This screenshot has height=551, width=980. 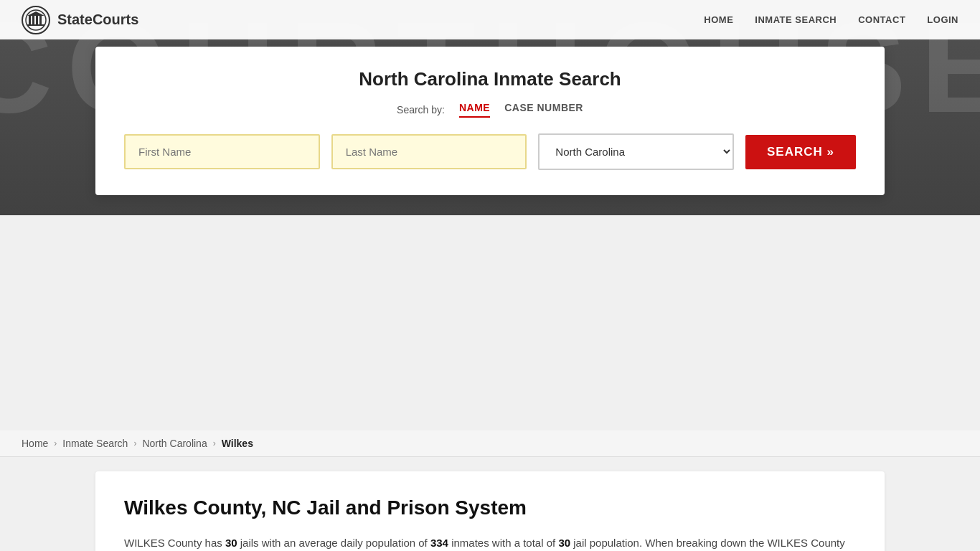 I want to click on search-fields-row: North Carolina Alabama Alaska Arizona Ar…, so click(x=490, y=152).